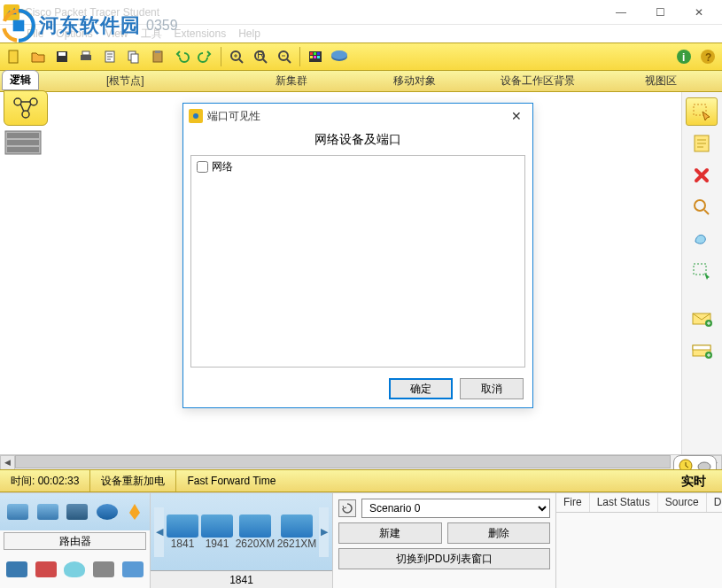 Image resolution: width=722 pixels, height=588 pixels. What do you see at coordinates (492, 389) in the screenshot?
I see `dialog-cancel-button: 取消` at bounding box center [492, 389].